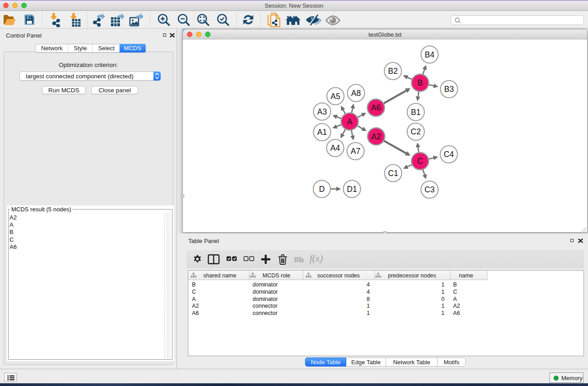 The width and height of the screenshot is (588, 386). Describe the element at coordinates (322, 112) in the screenshot. I see `svg-text: A3` at that location.